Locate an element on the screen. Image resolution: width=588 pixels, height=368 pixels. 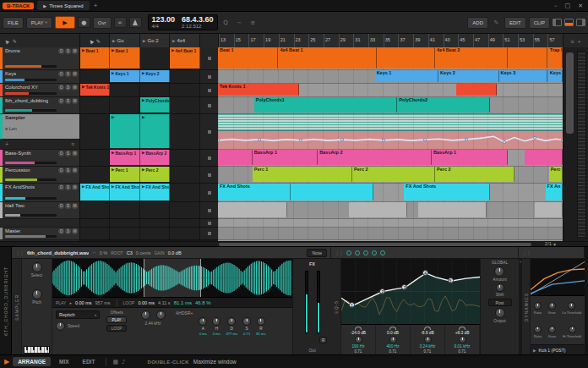
speed-knob is located at coordinates (61, 327).